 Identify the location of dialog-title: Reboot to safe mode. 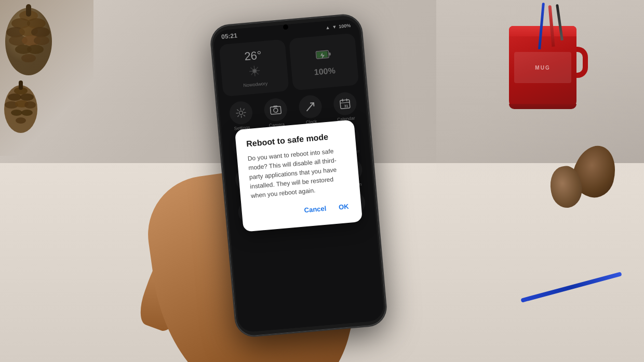
(296, 140).